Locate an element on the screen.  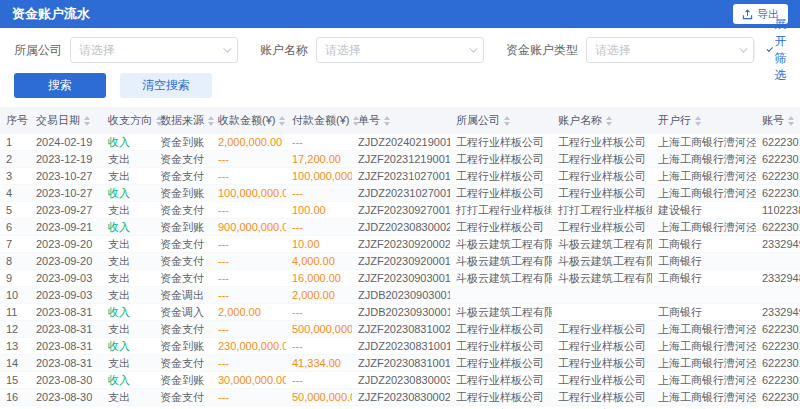
expand-filters-link: 展开筛选 is located at coordinates (772, 50).